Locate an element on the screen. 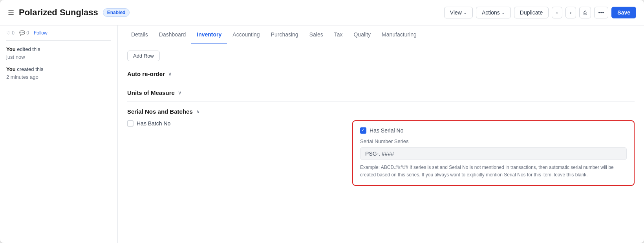  units-of-measure-chevron: ∨ is located at coordinates (180, 92).